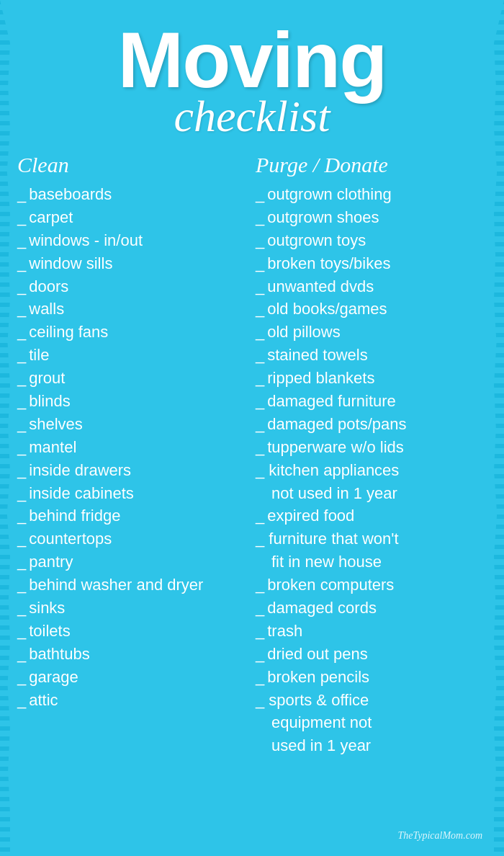 The height and width of the screenshot is (856, 504). What do you see at coordinates (132, 677) in the screenshot?
I see `list-item: _garage` at bounding box center [132, 677].